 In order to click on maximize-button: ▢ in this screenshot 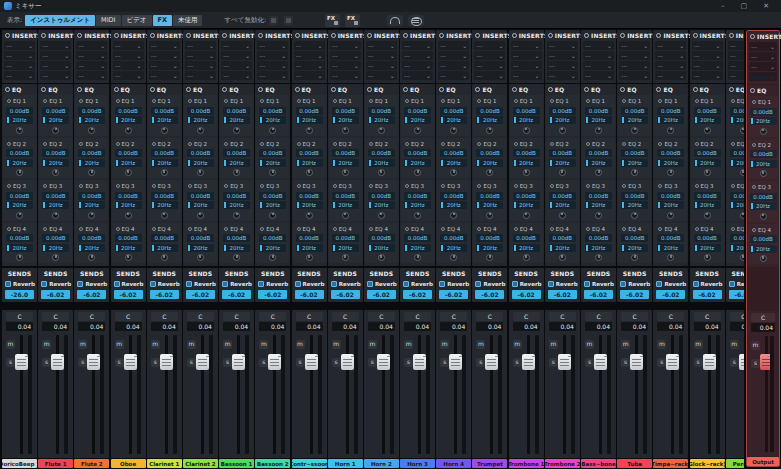, I will do `click(744, 6)`.